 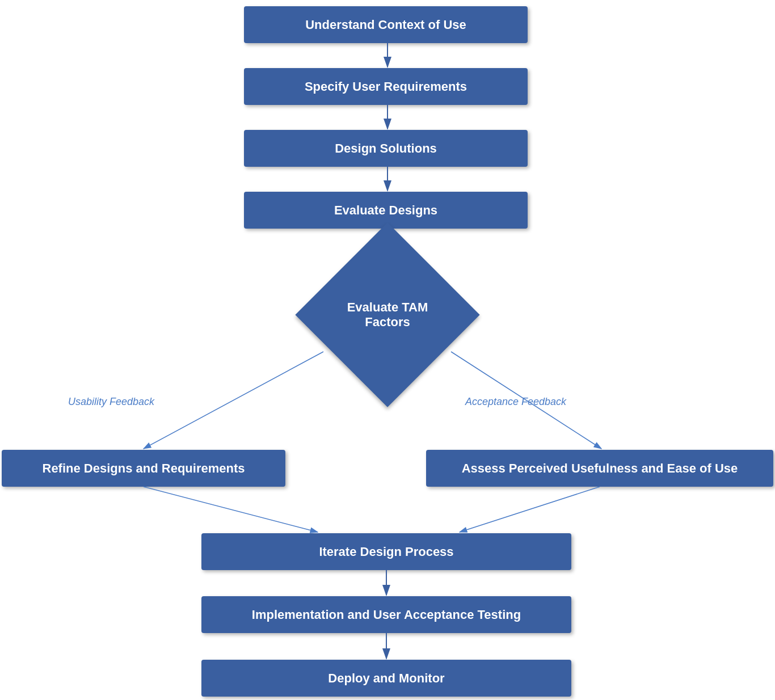 What do you see at coordinates (387, 315) in the screenshot?
I see `evaluate-tam-diamond: Evaluate TAM Factors` at bounding box center [387, 315].